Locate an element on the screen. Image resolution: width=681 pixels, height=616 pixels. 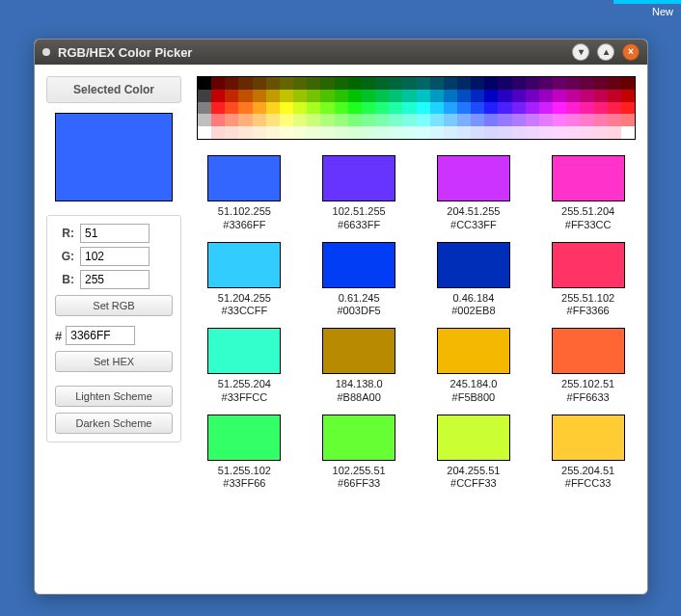
selected-color-swatch is located at coordinates (114, 157).